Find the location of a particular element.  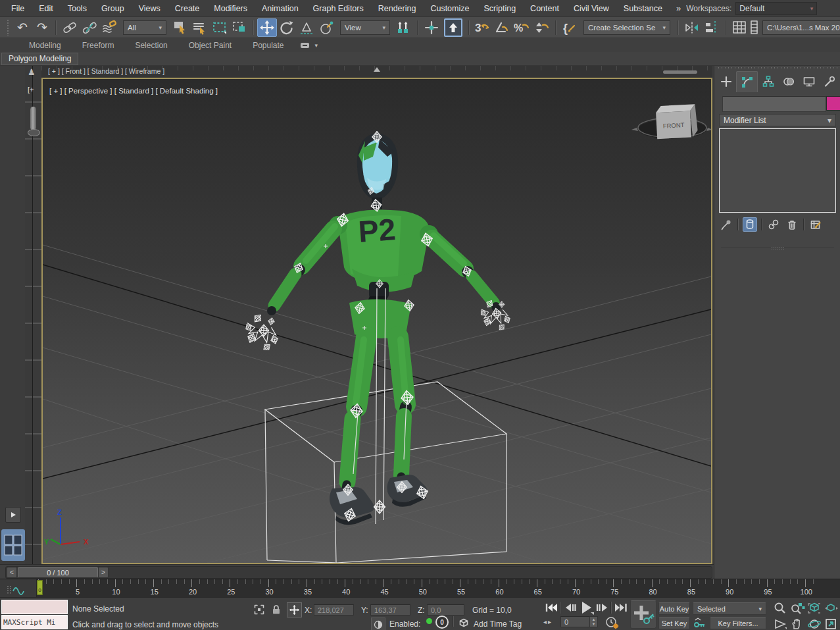

trackbar-frame-number: 90 is located at coordinates (729, 592).